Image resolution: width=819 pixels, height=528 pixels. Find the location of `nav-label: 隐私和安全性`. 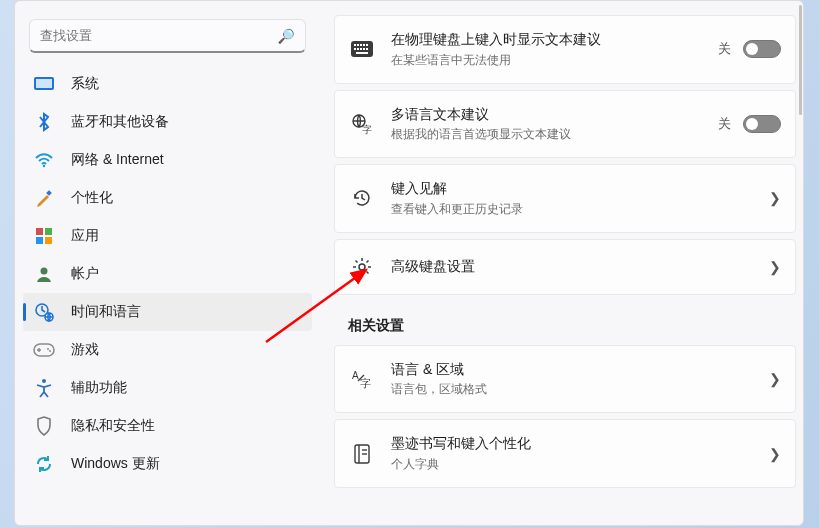

nav-label: 隐私和安全性 is located at coordinates (188, 426).